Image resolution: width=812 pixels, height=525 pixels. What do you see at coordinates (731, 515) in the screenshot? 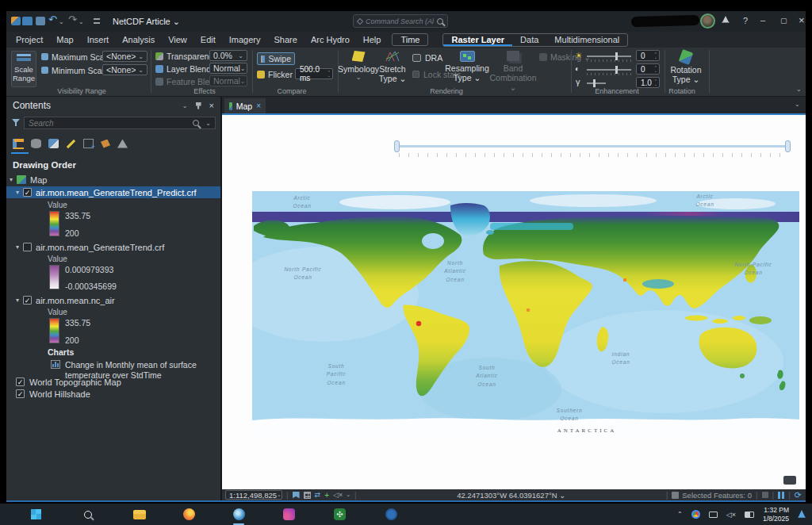
I see `tray-volume-muted-icon: ◁×` at bounding box center [731, 515].